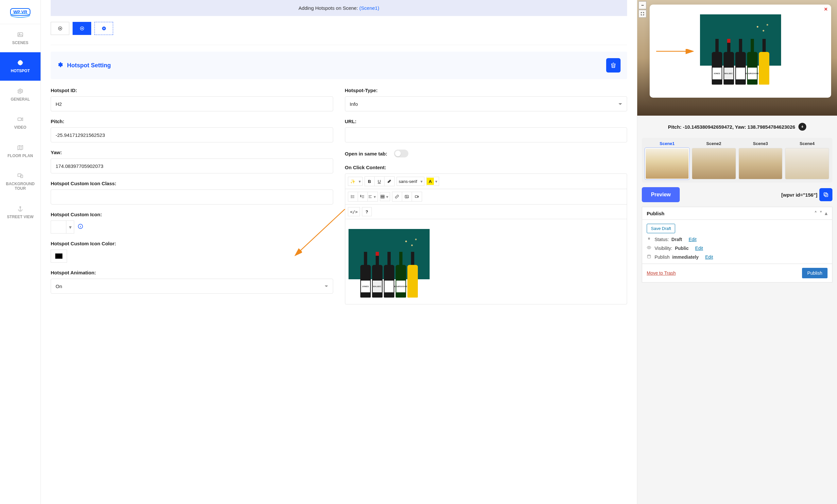 This screenshot has height=504, width=837. What do you see at coordinates (486, 167) in the screenshot?
I see `on-click-content-label: On Click Content:` at bounding box center [486, 167].